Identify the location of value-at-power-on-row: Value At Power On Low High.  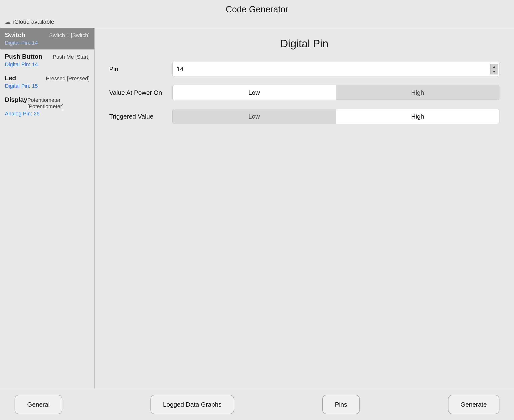
(304, 93).